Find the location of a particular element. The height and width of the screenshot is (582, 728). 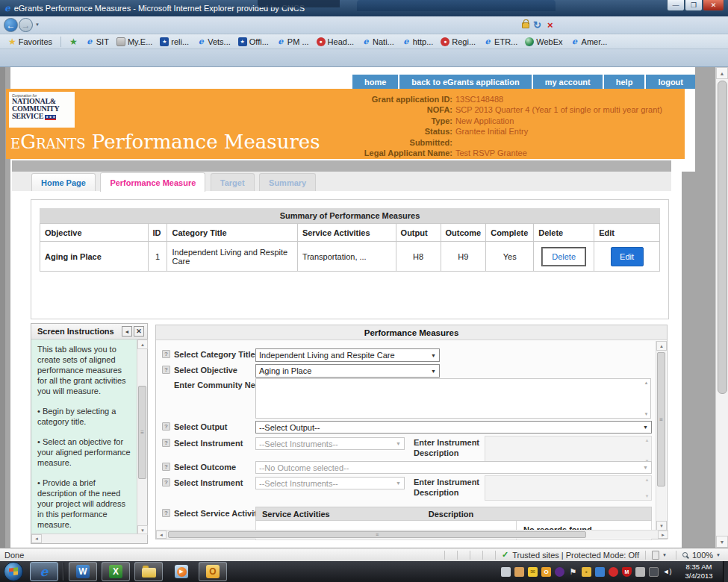

close-panel-icon: ✕ is located at coordinates (139, 331).